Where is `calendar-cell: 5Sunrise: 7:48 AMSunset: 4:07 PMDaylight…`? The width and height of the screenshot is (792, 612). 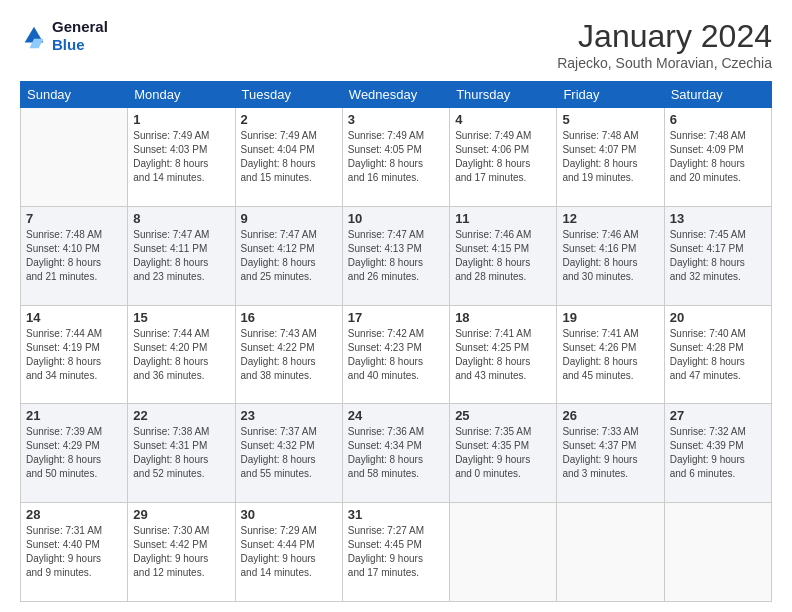 calendar-cell: 5Sunrise: 7:48 AMSunset: 4:07 PMDaylight… is located at coordinates (610, 158).